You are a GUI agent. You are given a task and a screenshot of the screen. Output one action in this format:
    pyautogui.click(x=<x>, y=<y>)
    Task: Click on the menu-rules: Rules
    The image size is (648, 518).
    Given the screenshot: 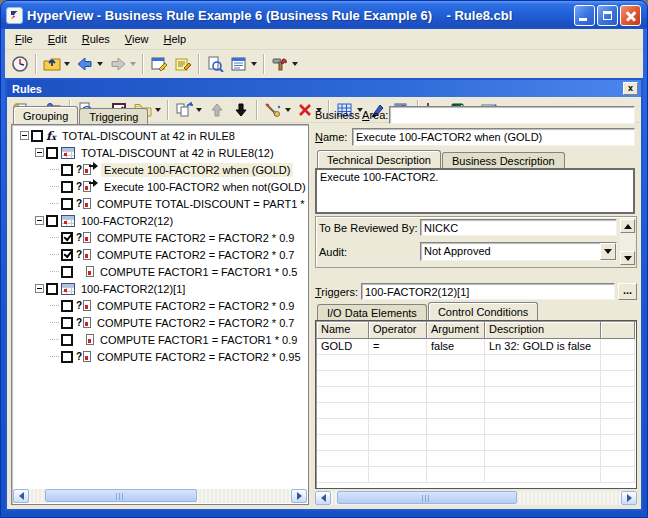 What is the action you would take?
    pyautogui.click(x=96, y=40)
    